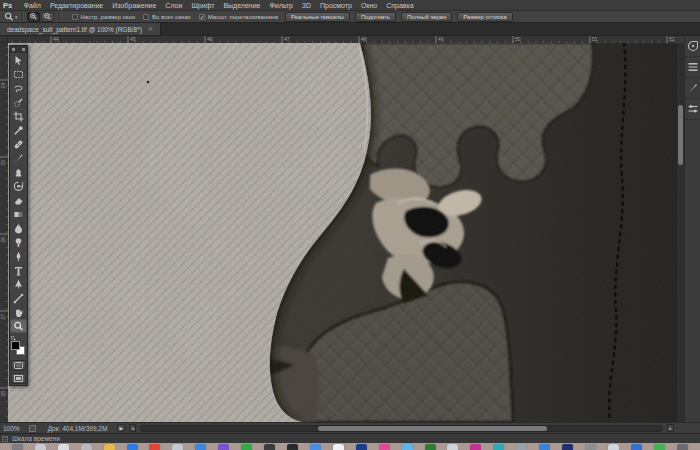 The image size is (700, 450). I want to click on menu-item-3: Слои, so click(174, 6).